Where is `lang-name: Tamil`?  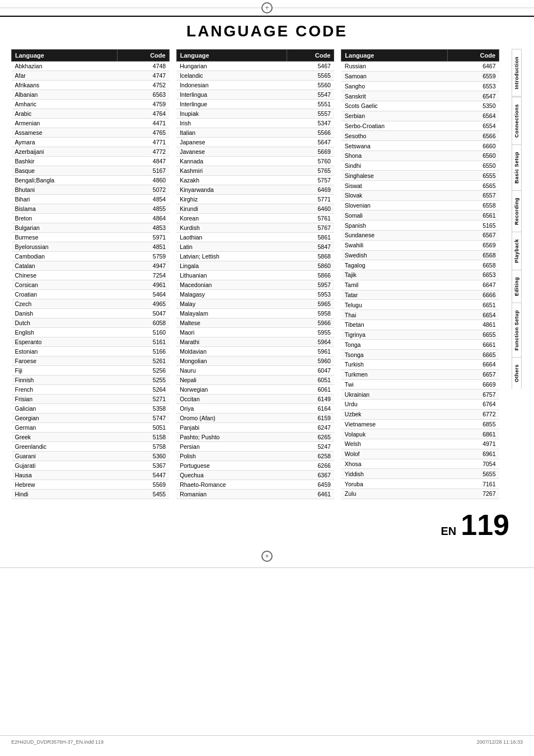
lang-name: Tamil is located at coordinates (394, 285).